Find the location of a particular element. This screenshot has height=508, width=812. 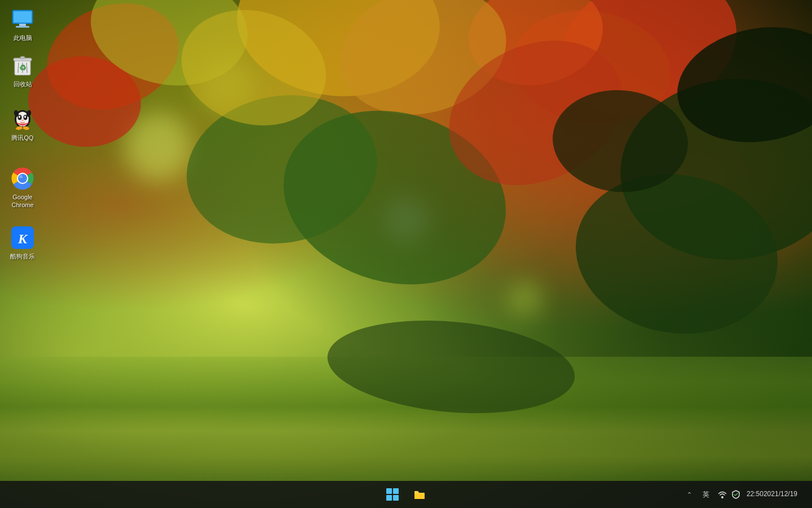

language-indicator: 英 is located at coordinates (706, 494).